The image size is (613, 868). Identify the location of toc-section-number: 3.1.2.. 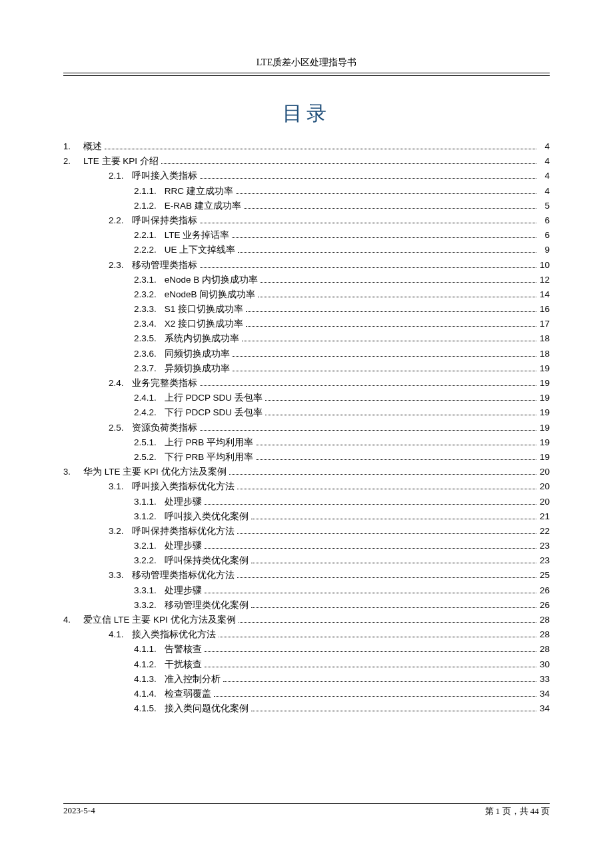
(145, 517).